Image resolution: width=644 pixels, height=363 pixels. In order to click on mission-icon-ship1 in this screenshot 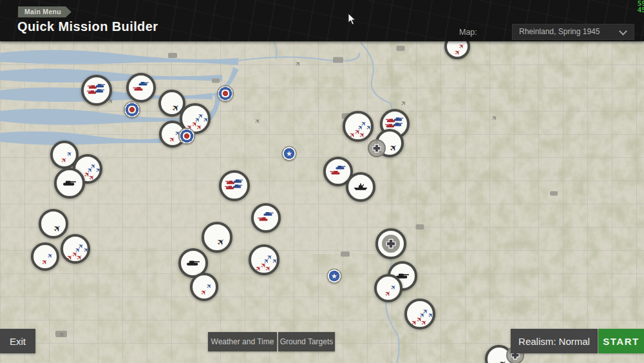, I will do `click(361, 187)`.